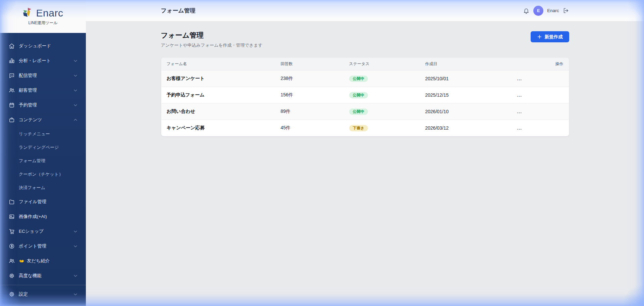  Describe the element at coordinates (33, 217) in the screenshot. I see `sidebar-item-label: 画像作成(+AI)` at that location.